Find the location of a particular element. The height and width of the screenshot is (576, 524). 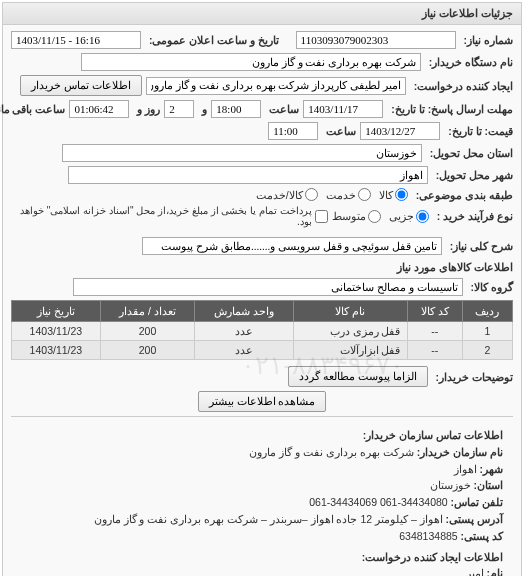

city-input is located at coordinates (248, 175).